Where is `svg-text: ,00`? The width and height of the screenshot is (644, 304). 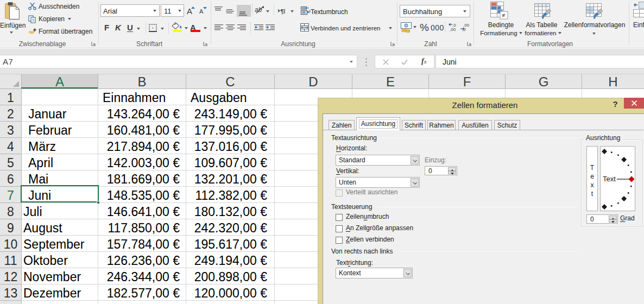
svg-text: ,00 is located at coordinates (453, 29).